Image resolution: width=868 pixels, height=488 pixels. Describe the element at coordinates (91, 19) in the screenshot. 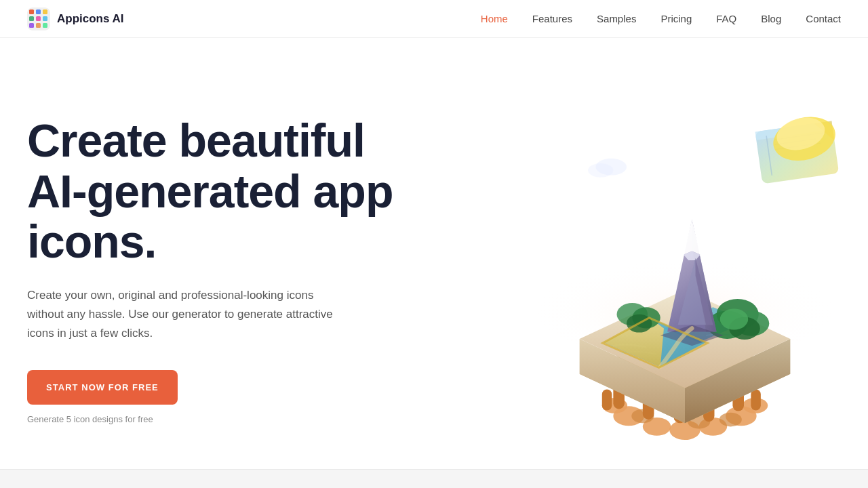

I see `brand-name: Appicons AI` at that location.